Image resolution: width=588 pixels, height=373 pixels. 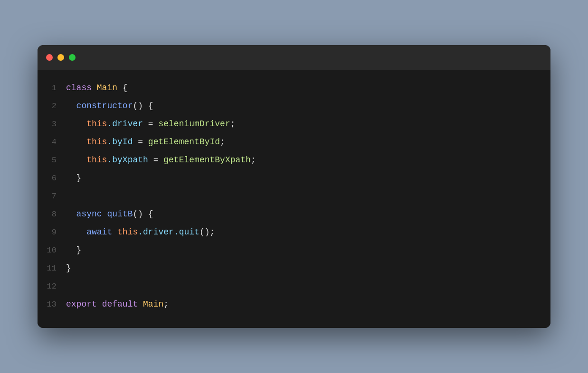 I want to click on token-value: getElementById, so click(x=184, y=142).